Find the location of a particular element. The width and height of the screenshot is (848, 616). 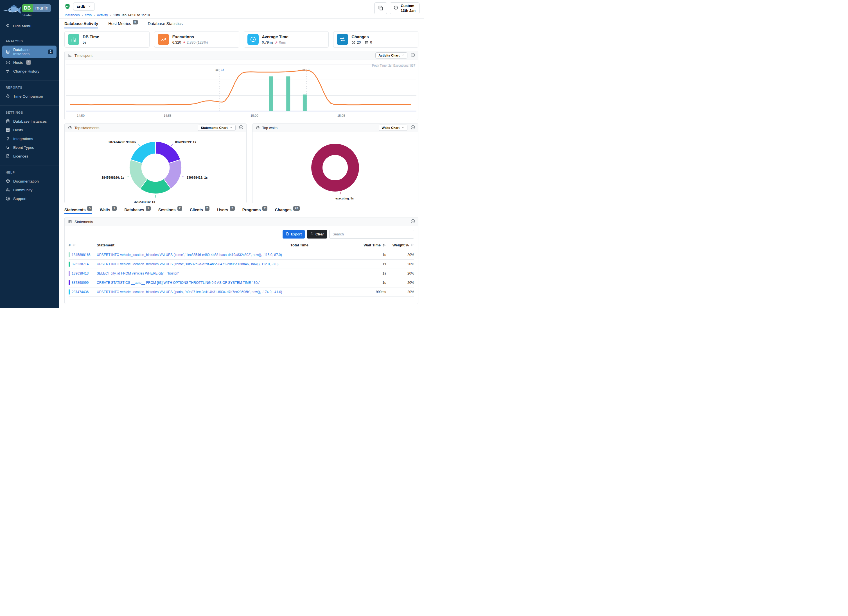

top-statements-donut-chart: 887898099: 1s139638413: 1s326238714: 1s1… is located at coordinates (156, 168).